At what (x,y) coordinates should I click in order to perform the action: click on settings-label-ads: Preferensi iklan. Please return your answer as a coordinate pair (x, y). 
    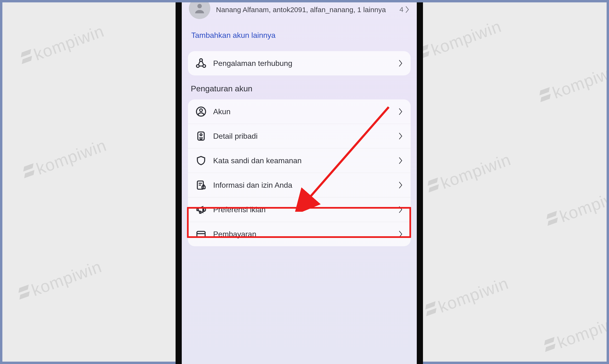
    Looking at the image, I should click on (302, 210).